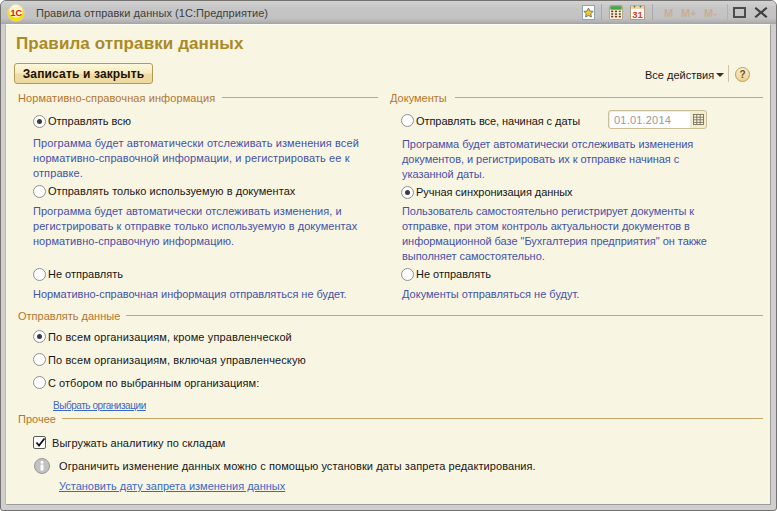 This screenshot has width=777, height=511. Describe the element at coordinates (16, 13) in the screenshot. I see `svg-text: 1С` at that location.